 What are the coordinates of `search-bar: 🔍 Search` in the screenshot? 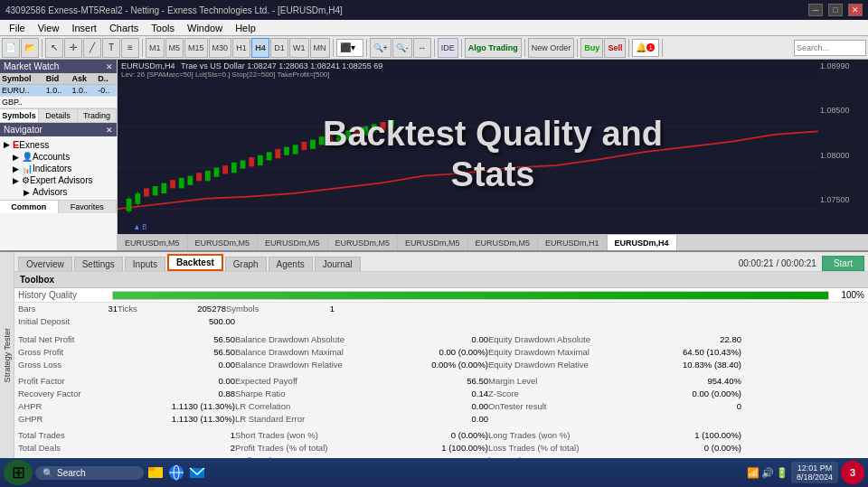 It's located at (90, 473).